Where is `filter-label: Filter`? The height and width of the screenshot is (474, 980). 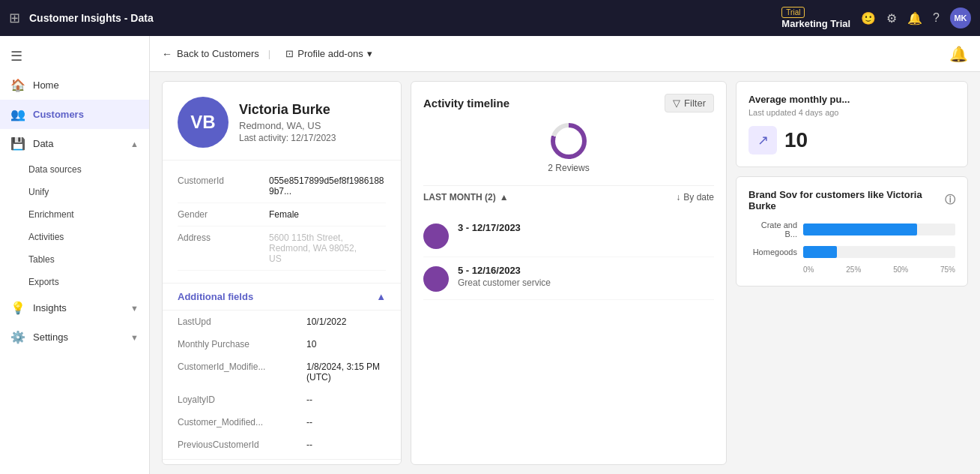
filter-label: Filter is located at coordinates (695, 104).